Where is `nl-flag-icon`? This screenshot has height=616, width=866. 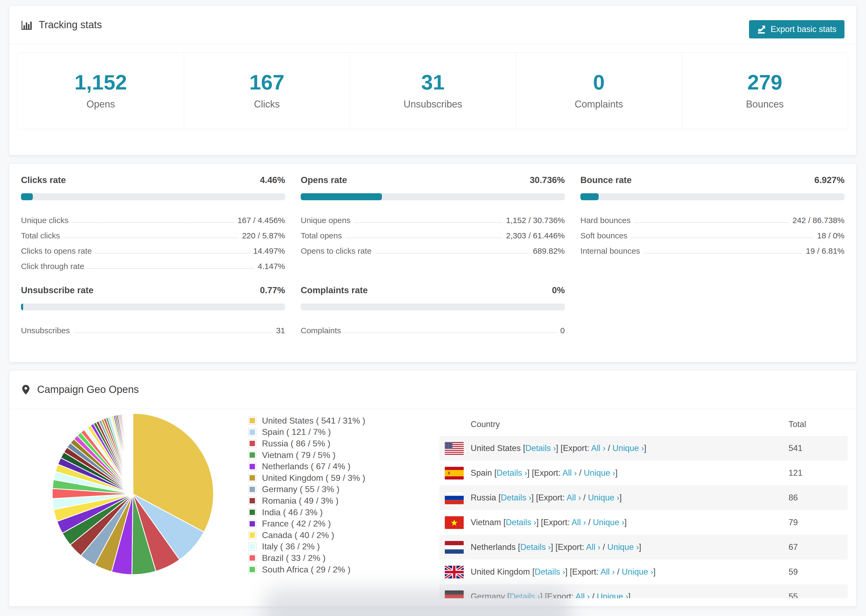 nl-flag-icon is located at coordinates (454, 547).